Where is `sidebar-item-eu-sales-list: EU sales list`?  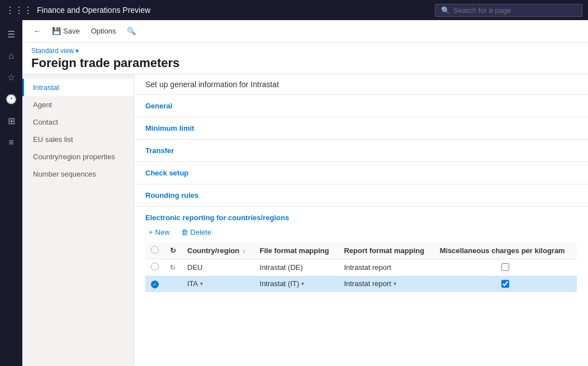
sidebar-item-eu-sales-list: EU sales list is located at coordinates (78, 140).